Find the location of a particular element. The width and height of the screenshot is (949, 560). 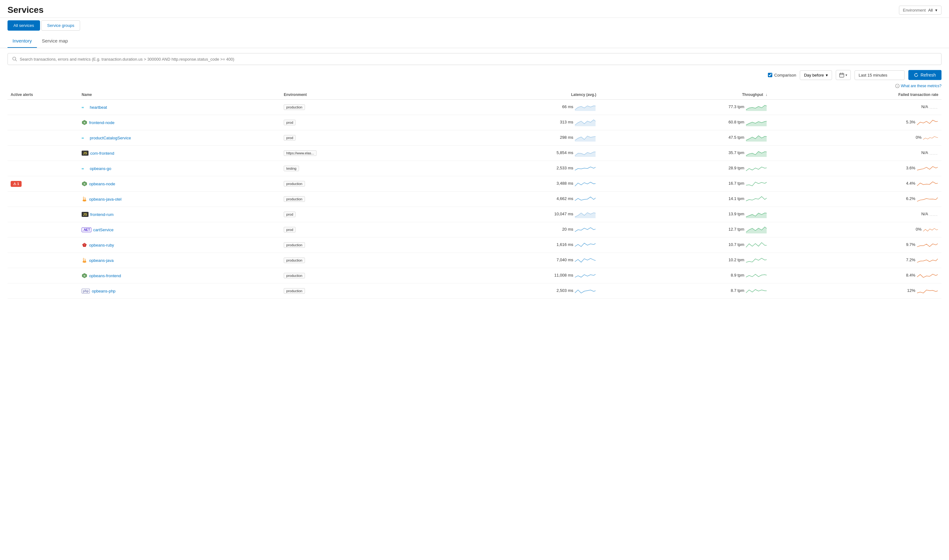

table-row: phpopbeans-phpproduction2,503 ms 8.7 tpm… is located at coordinates (474, 291).